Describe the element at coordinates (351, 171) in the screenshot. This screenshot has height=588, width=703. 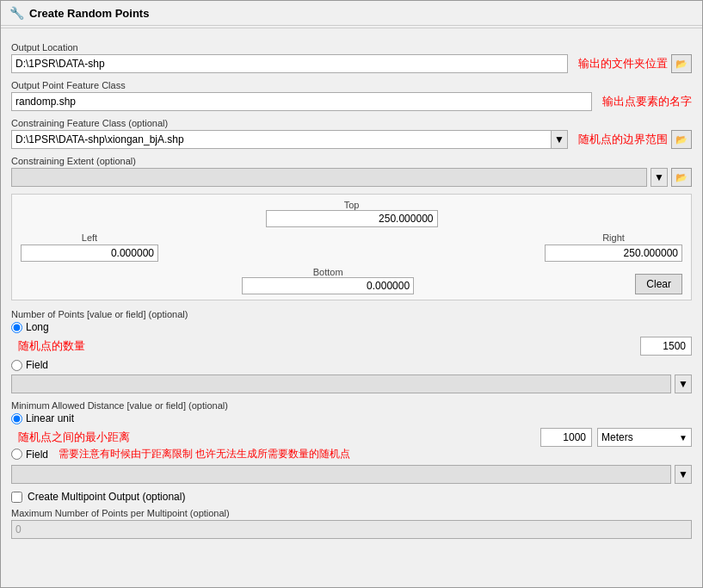
I see `constraining-extent-group: Constraining Extent (optional) ▼ 📂` at that location.